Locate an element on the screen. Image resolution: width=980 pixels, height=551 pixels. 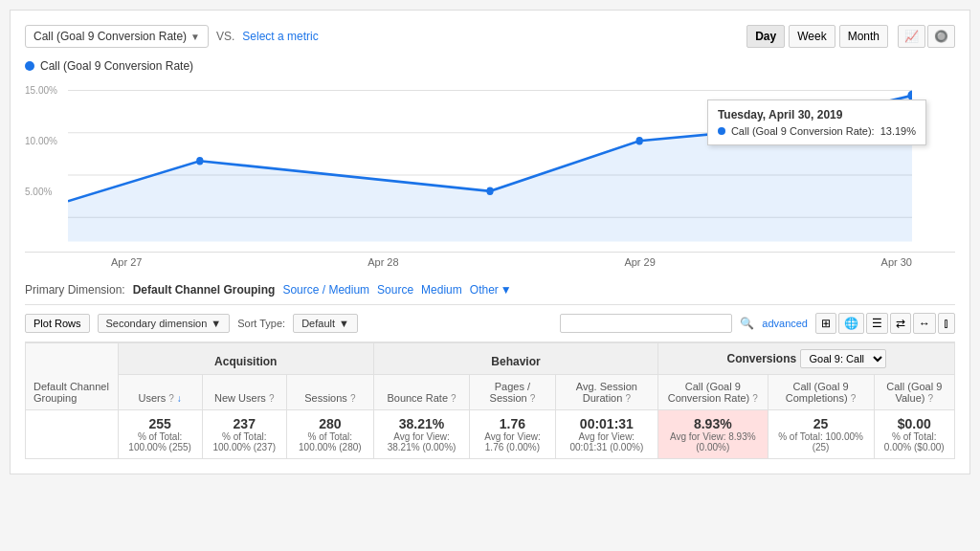
x-label-apr28: Apr 28 is located at coordinates (383, 262).